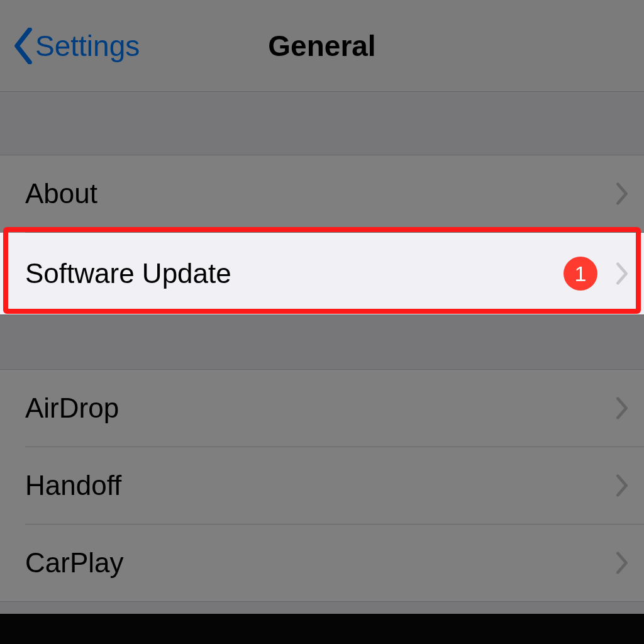 This screenshot has height=644, width=644. I want to click on row-handoff: Handoff, so click(322, 486).